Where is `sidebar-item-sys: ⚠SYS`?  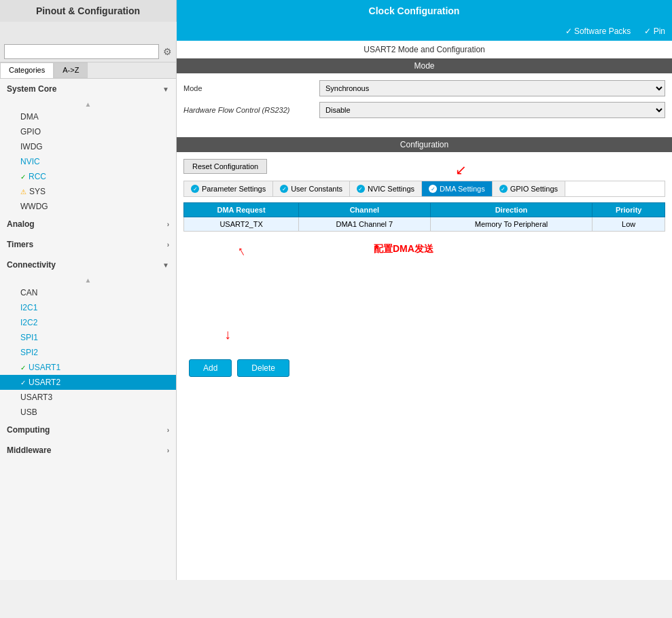
sidebar-item-sys: ⚠SYS is located at coordinates (88, 192).